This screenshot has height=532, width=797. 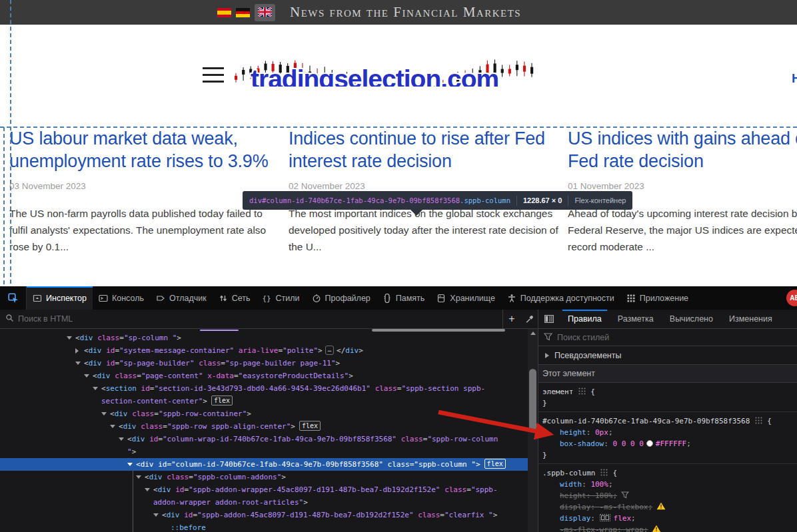 I want to click on css-rule-close: }, so click(x=670, y=455).